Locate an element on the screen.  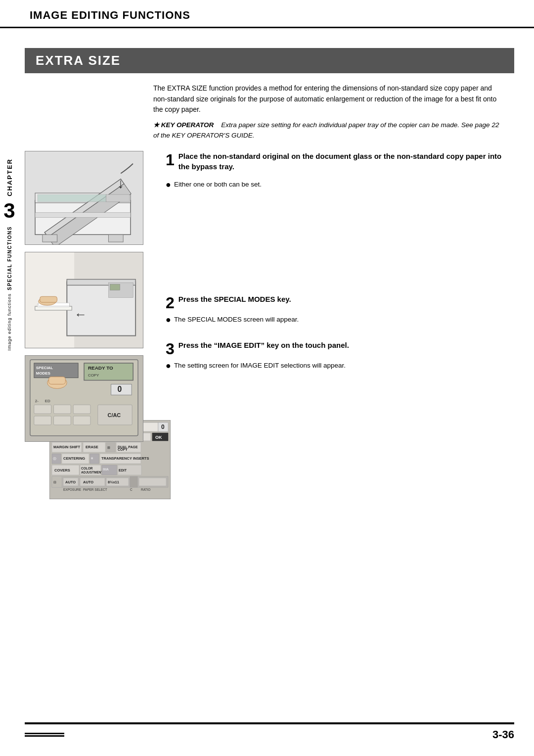
svg-text: SPECIAL is located at coordinates (44, 367).